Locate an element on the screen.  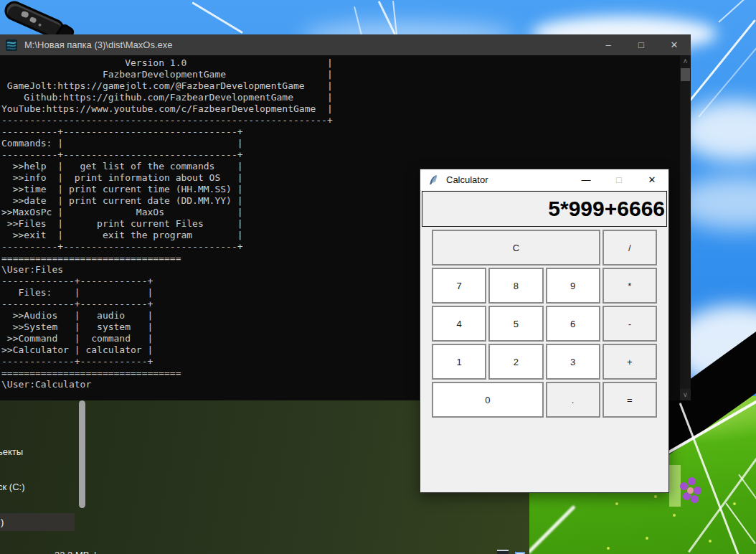
calc-button-=: = is located at coordinates (630, 400).